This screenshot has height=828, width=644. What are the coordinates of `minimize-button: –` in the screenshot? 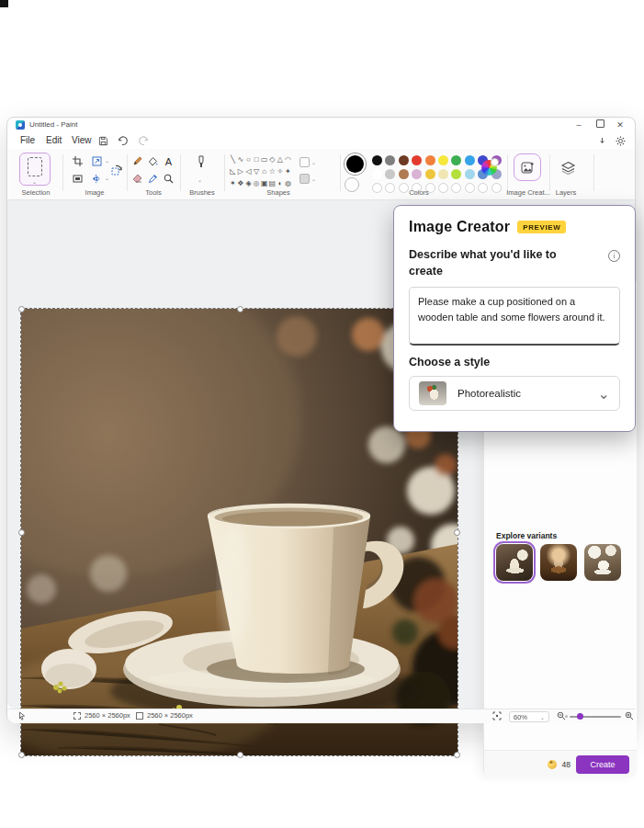 It's located at (579, 125).